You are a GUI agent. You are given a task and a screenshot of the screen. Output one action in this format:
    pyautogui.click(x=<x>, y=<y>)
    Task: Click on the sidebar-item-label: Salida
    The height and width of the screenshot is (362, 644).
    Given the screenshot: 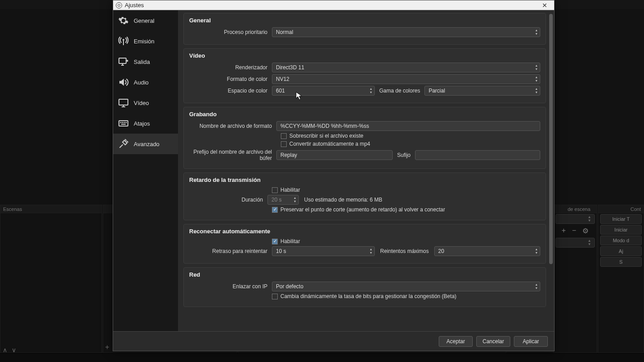 What is the action you would take?
    pyautogui.click(x=142, y=62)
    